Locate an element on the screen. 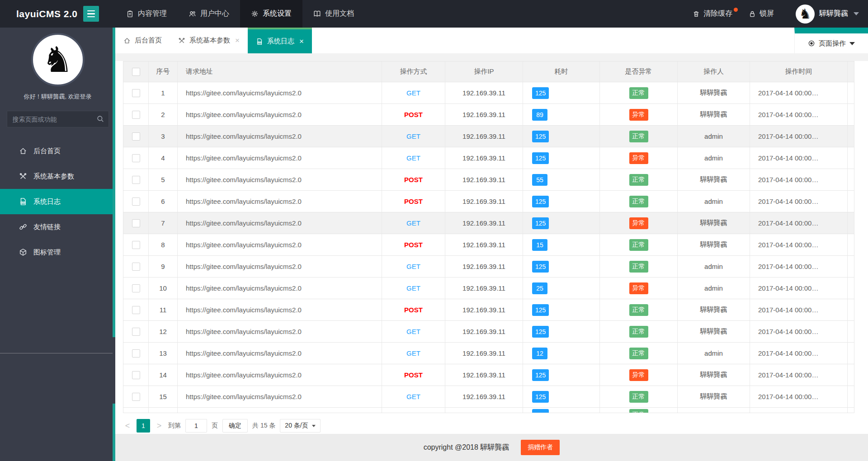  cell-status: 正常 is located at coordinates (639, 353).